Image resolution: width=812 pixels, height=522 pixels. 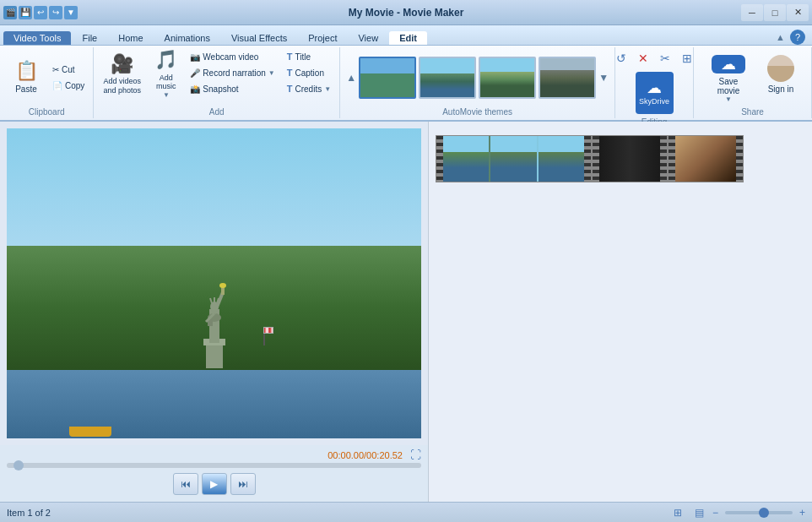 What do you see at coordinates (322, 38) in the screenshot?
I see `tab-project: Project` at bounding box center [322, 38].